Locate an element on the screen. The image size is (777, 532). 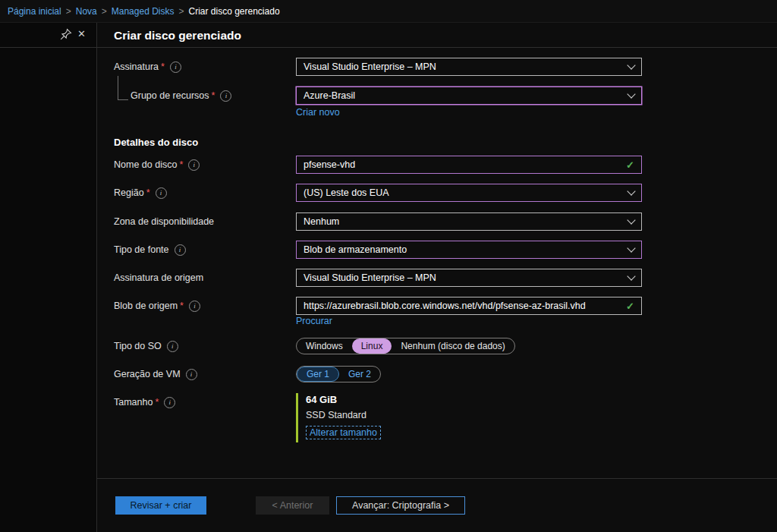
breadcrumb: Página inicial > Nova > Managed Disks > … is located at coordinates (388, 11).